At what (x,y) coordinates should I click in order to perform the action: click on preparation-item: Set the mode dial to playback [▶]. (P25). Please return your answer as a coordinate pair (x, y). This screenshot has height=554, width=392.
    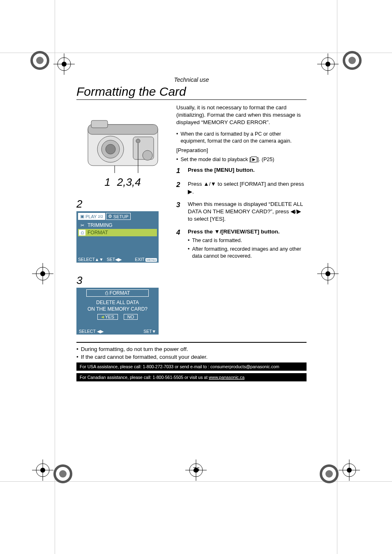
    Looking at the image, I should click on (242, 159).